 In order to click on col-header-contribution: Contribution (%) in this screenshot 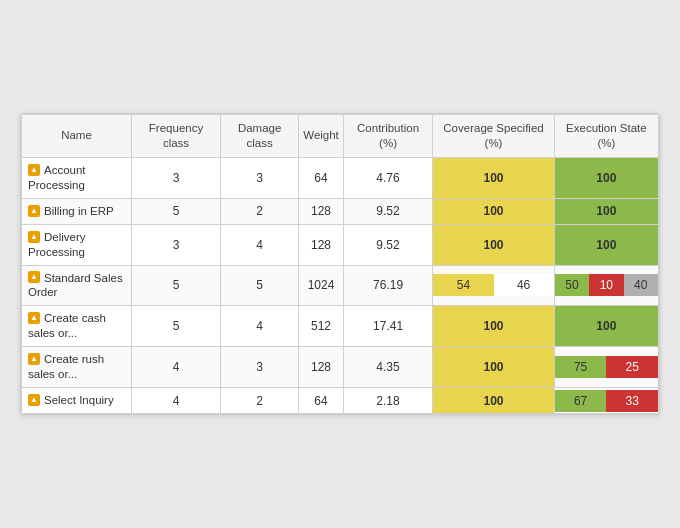, I will do `click(388, 136)`.